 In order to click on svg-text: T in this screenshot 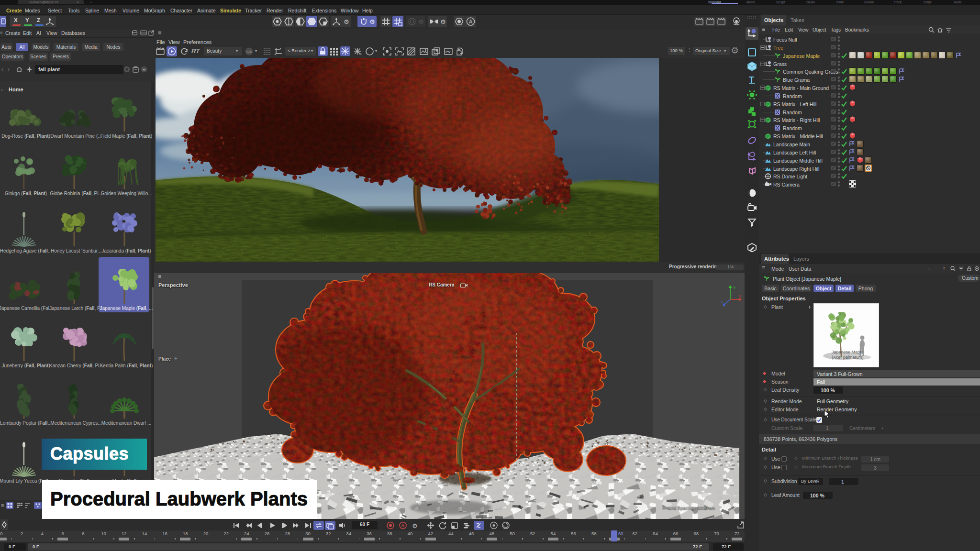, I will do `click(751, 80)`.